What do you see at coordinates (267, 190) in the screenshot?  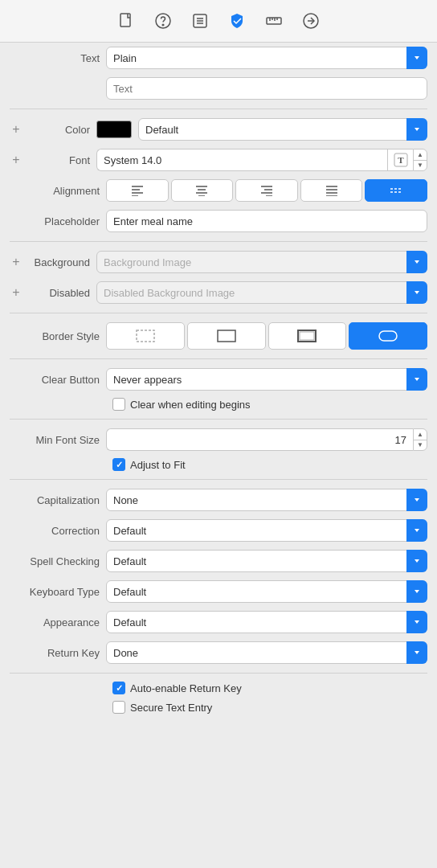 I see `alignment-controls` at bounding box center [267, 190].